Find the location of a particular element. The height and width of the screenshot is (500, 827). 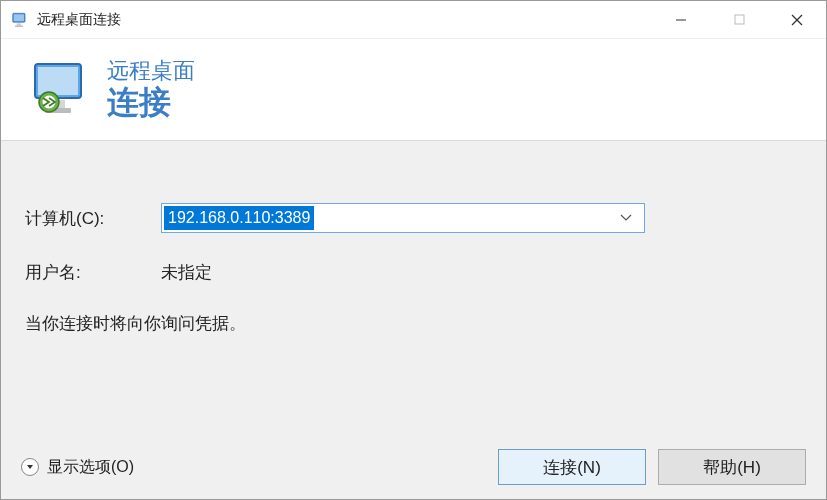

bottom-bar: 显示选项(O) 连接(N) 帮助(H) is located at coordinates (414, 467).